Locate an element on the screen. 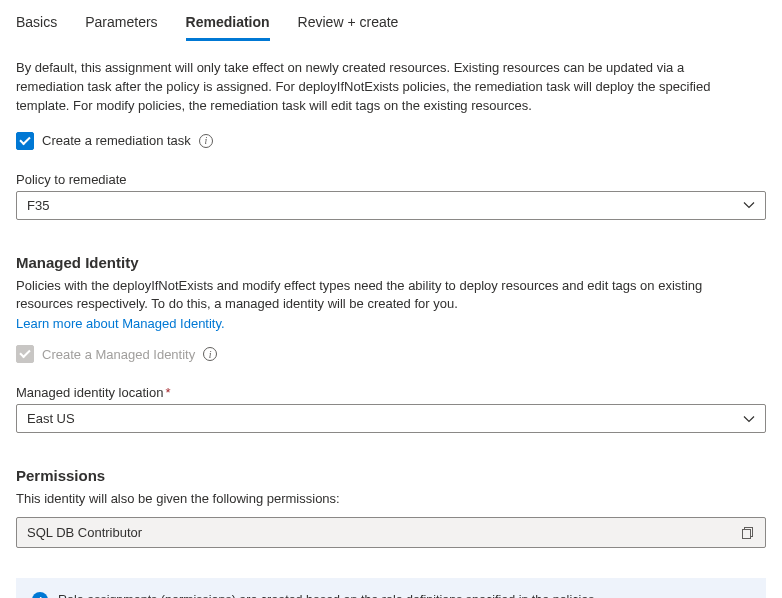 The width and height of the screenshot is (782, 598). permissions-desc: This identity will also be given the fol… is located at coordinates (376, 500).